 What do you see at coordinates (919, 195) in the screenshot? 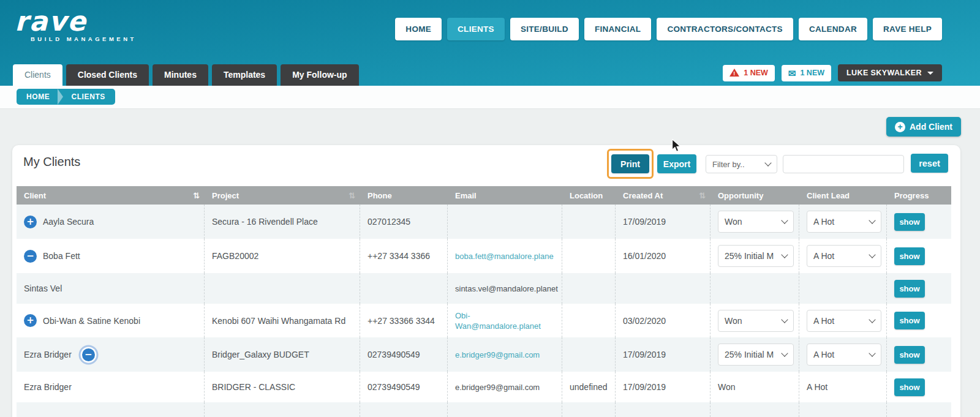
I see `column-header-progress: Progress` at bounding box center [919, 195].